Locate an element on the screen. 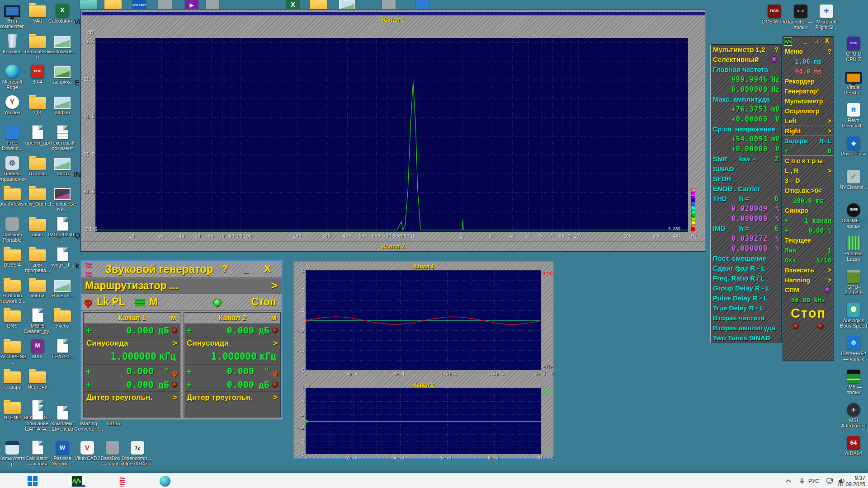  link-pl-buttons: Lk PL is located at coordinates (111, 302).